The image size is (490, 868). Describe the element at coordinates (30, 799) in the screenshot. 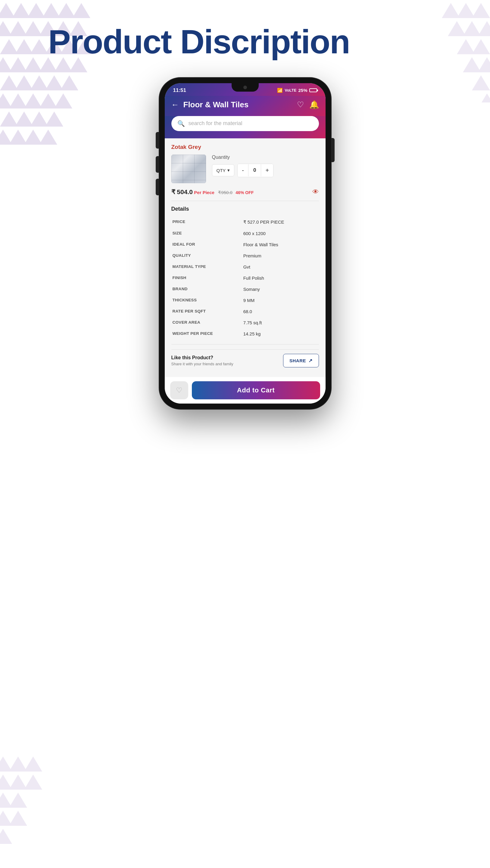

I see `bg-decoration-bottom-left` at that location.